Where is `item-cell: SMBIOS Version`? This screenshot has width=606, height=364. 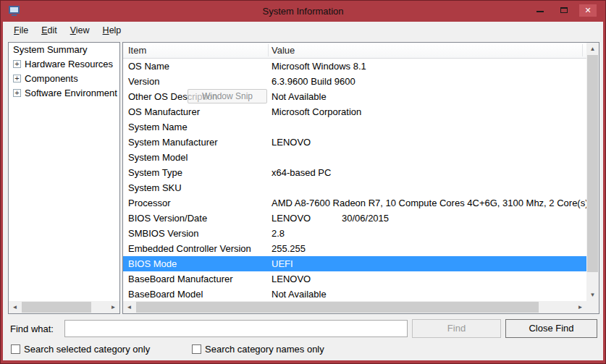
item-cell: SMBIOS Version is located at coordinates (164, 233).